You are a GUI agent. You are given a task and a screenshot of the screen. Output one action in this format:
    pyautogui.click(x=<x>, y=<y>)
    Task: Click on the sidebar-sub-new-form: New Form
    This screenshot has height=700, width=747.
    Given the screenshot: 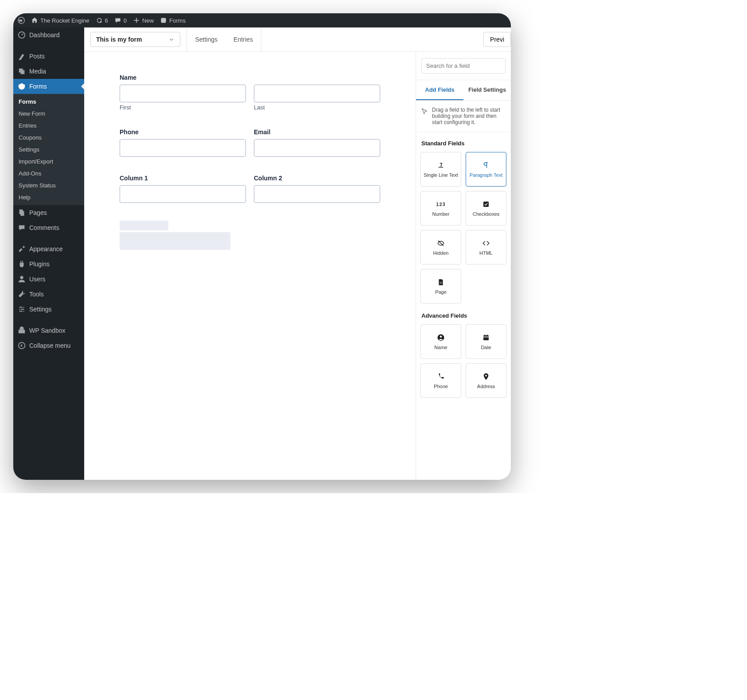 What is the action you would take?
    pyautogui.click(x=49, y=113)
    